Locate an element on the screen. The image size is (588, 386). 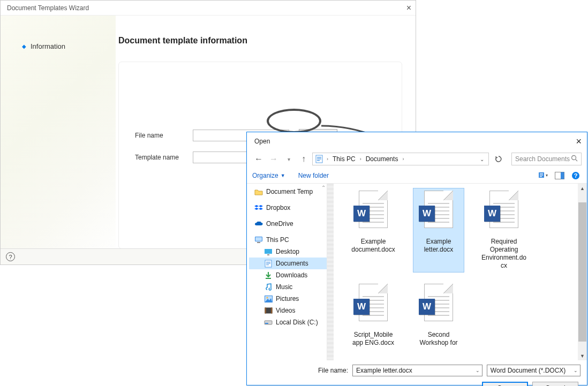
scroll-up-icon: ▲ is located at coordinates (583, 188).